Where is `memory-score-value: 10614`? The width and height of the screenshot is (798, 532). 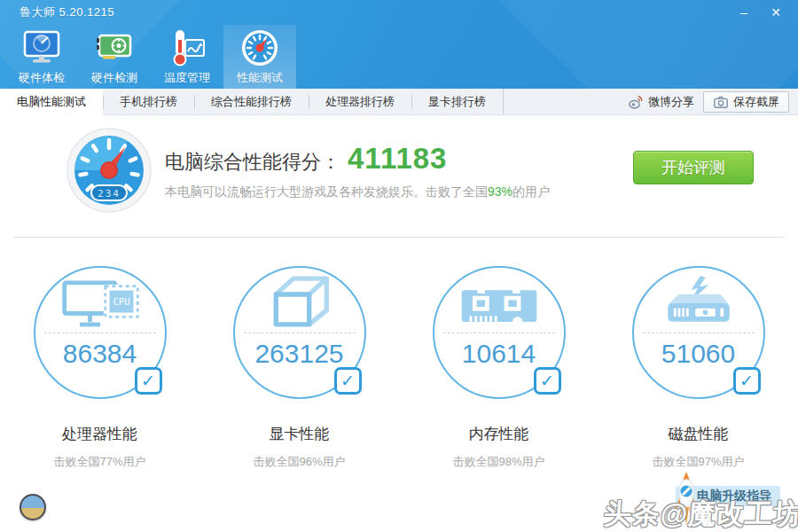 memory-score-value: 10614 is located at coordinates (499, 354).